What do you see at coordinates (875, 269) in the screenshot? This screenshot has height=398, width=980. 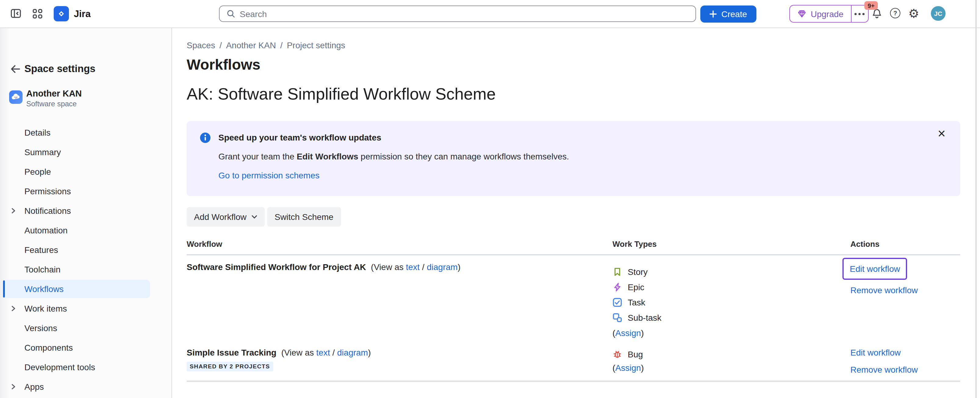 I see `edit-workflow-focus-ring: Edit workflow` at bounding box center [875, 269].